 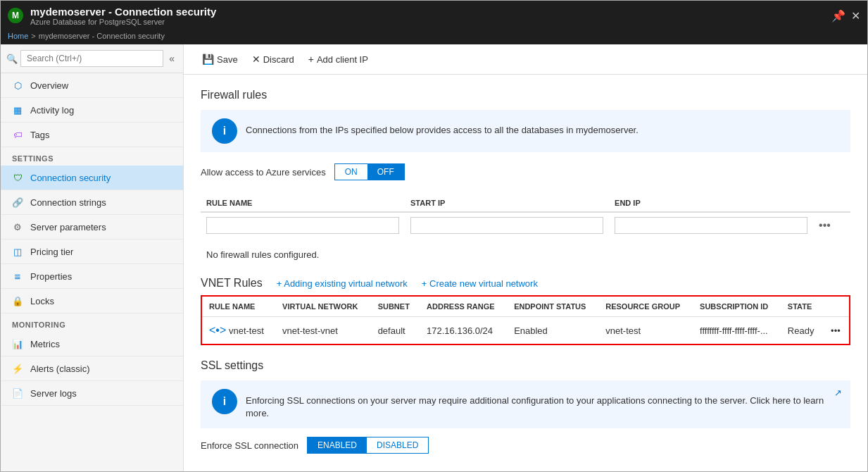 What do you see at coordinates (18, 368) in the screenshot?
I see `alerts-icon: ⚡` at bounding box center [18, 368].